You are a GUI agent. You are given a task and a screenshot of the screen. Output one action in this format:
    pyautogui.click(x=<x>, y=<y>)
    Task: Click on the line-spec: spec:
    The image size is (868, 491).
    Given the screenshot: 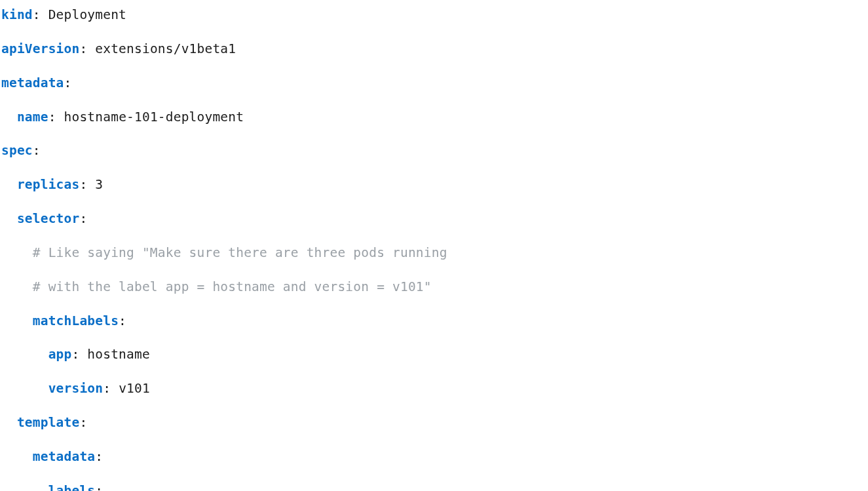 What is the action you would take?
    pyautogui.click(x=435, y=151)
    